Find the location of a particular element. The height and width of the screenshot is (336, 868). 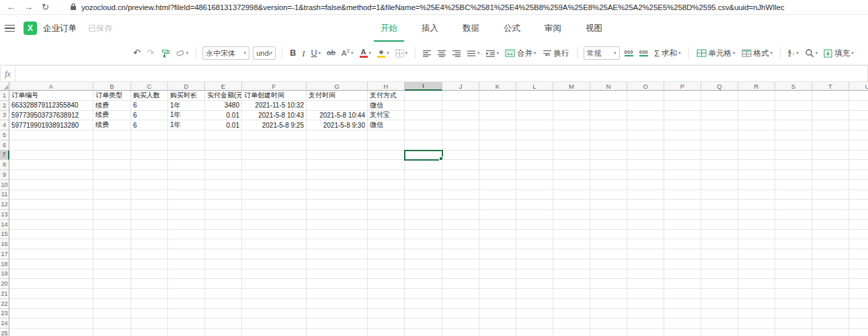

font-size-select: unde▾ is located at coordinates (264, 53).